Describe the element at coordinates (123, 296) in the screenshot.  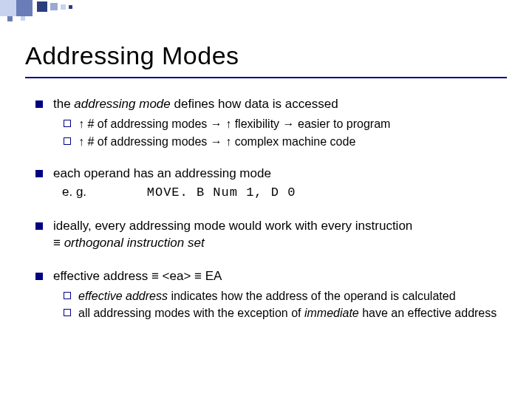
I see `body-text-emph: effective address` at that location.